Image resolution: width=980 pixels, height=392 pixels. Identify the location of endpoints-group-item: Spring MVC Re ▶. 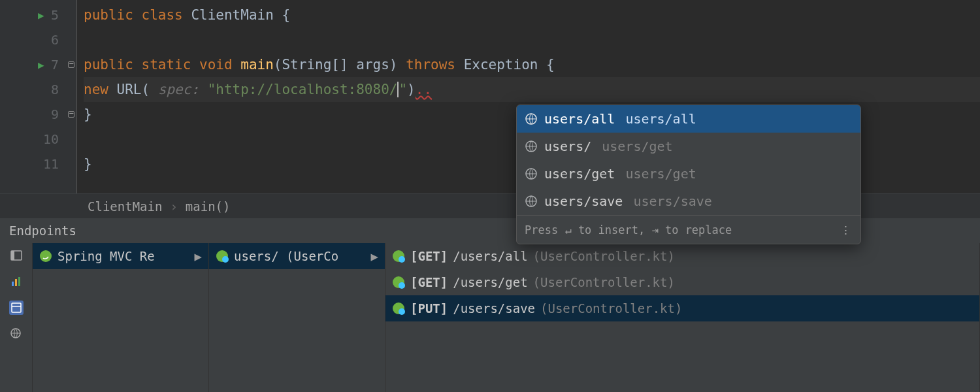
(120, 256).